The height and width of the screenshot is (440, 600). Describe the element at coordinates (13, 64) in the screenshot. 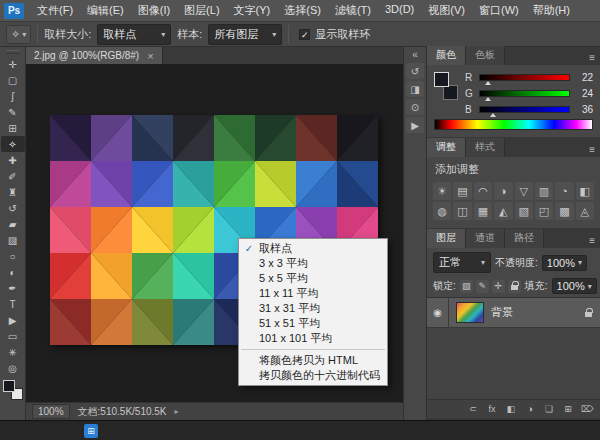

I see `move-tool: ✛` at that location.